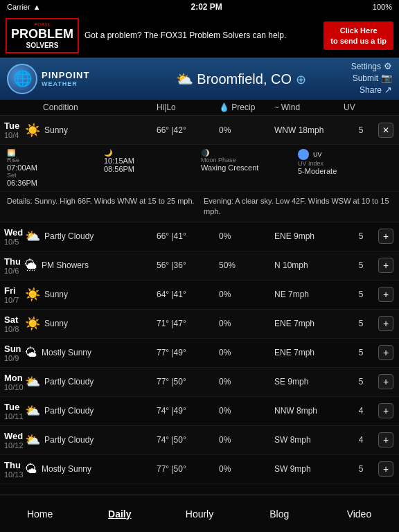 The height and width of the screenshot is (532, 399). Describe the element at coordinates (359, 514) in the screenshot. I see `nav-video: Video` at that location.